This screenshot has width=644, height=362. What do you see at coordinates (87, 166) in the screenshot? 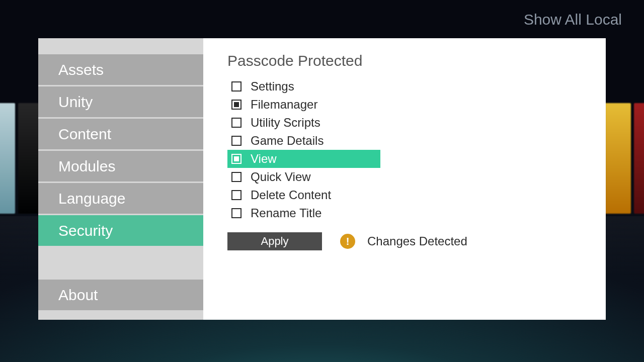
I see `sidebar-item-label: Modules` at bounding box center [87, 166].